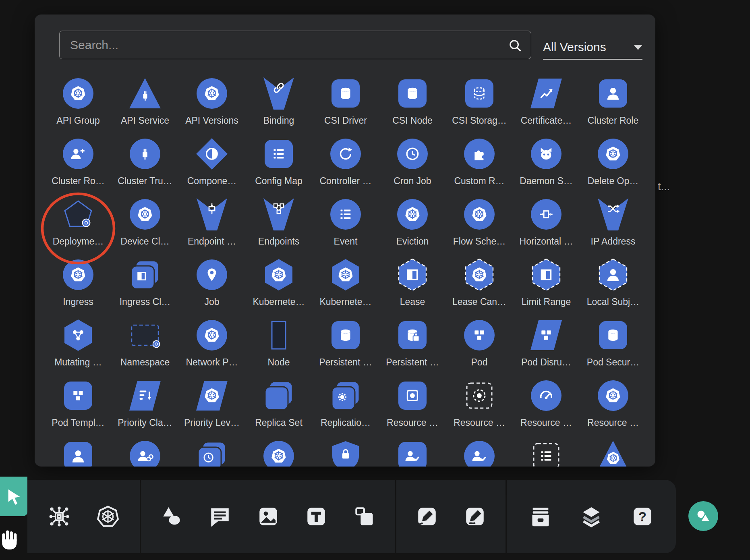 Image resolution: width=750 pixels, height=560 pixels. I want to click on archive-tool-button, so click(541, 516).